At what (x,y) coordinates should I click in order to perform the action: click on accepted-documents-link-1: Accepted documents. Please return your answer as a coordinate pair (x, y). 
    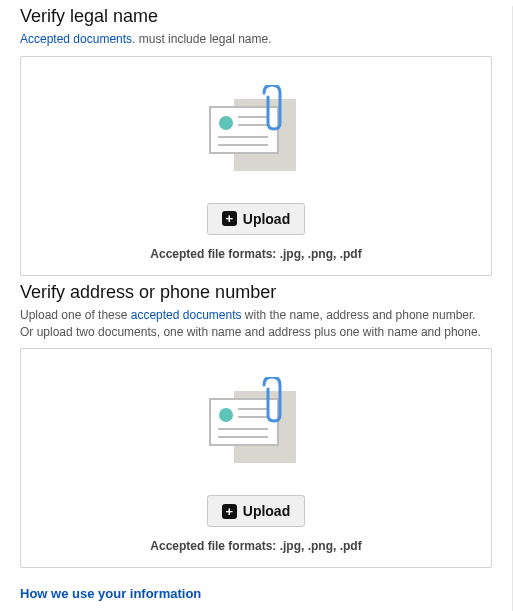
    Looking at the image, I should click on (76, 39).